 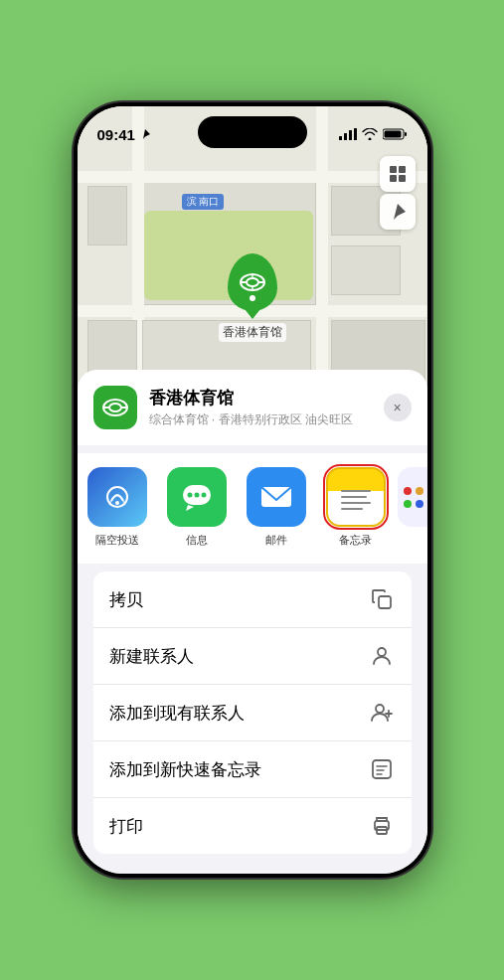 I want to click on marker-label: 香港体育馆, so click(x=252, y=332).